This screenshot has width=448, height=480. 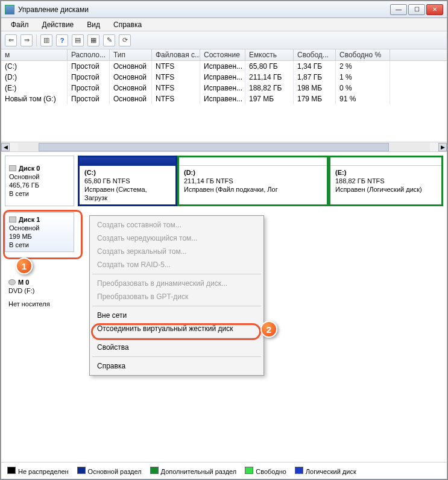 I want to click on ctx-properties: Свойства, so click(x=177, y=347).